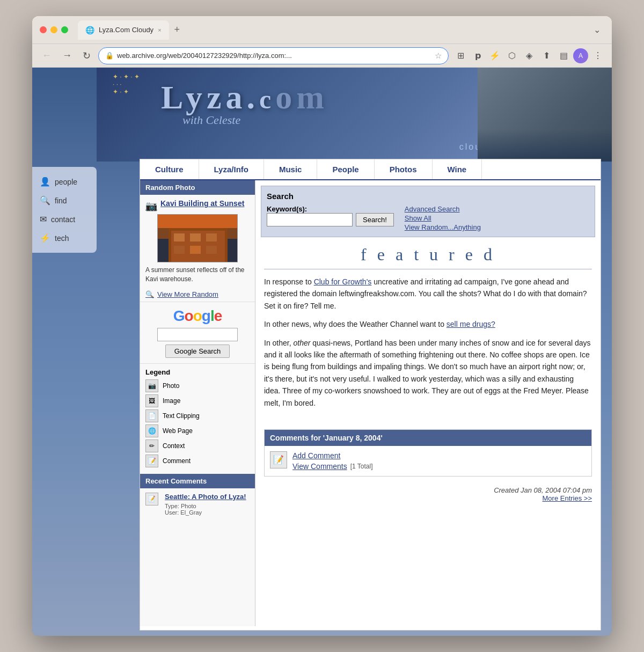 The image size is (644, 652). Describe the element at coordinates (581, 56) in the screenshot. I see `user-avatar: A` at that location.